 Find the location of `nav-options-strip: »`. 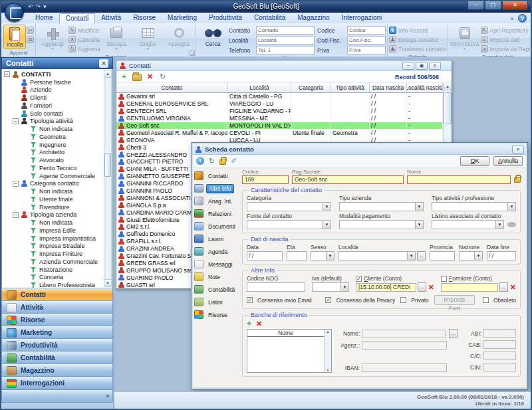

nav-options-strip: » is located at coordinates (57, 396).